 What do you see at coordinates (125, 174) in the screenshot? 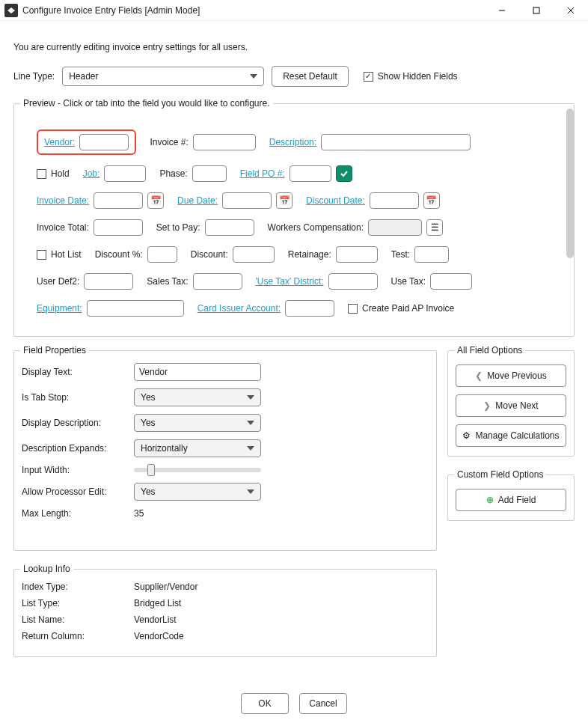
I see `job-input` at bounding box center [125, 174].